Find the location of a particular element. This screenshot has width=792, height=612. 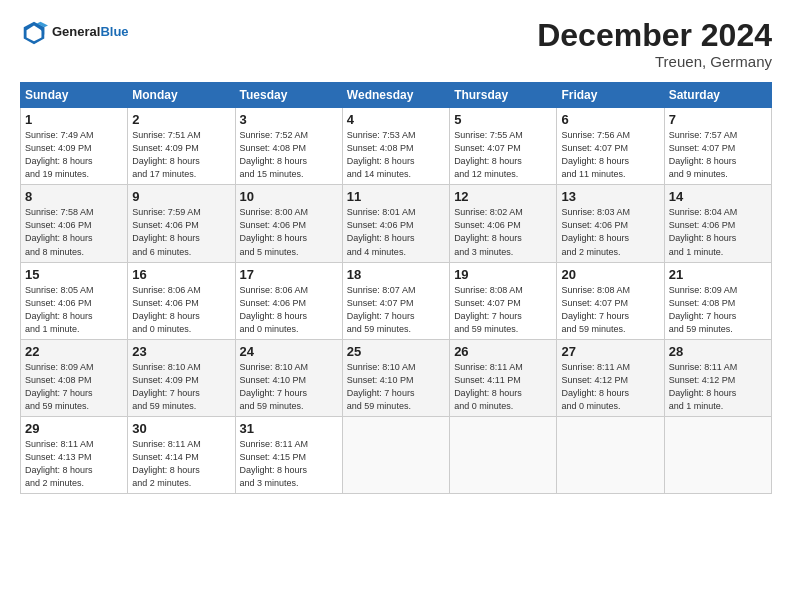

day-info: Sunrise: 8:03 AM Sunset: 4:06 PM Dayligh… is located at coordinates (610, 232).